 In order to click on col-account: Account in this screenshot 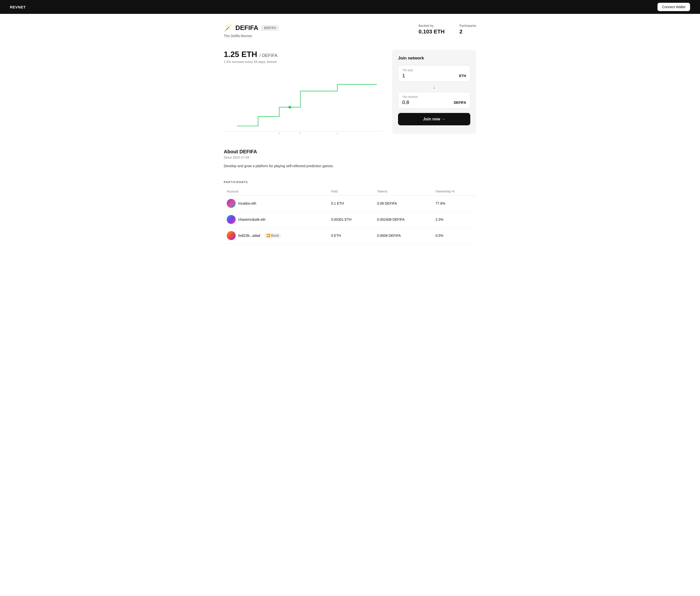, I will do `click(276, 191)`.